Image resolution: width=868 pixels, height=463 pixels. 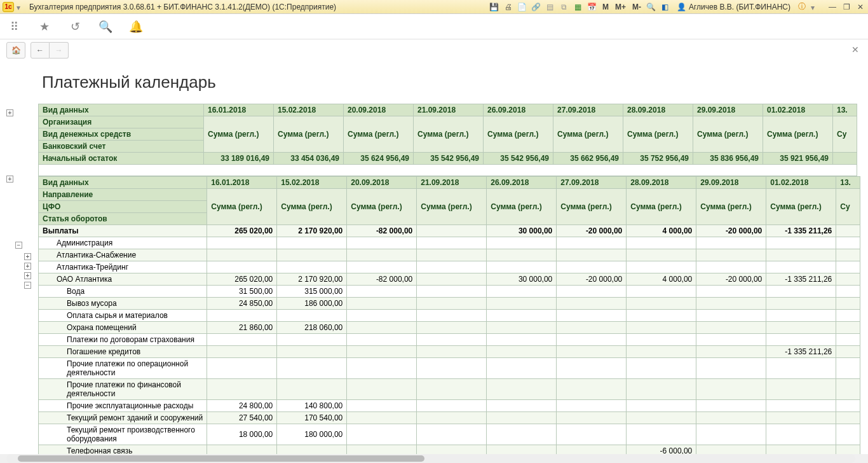 I want to click on copy-icon: ⧉, so click(x=564, y=7).